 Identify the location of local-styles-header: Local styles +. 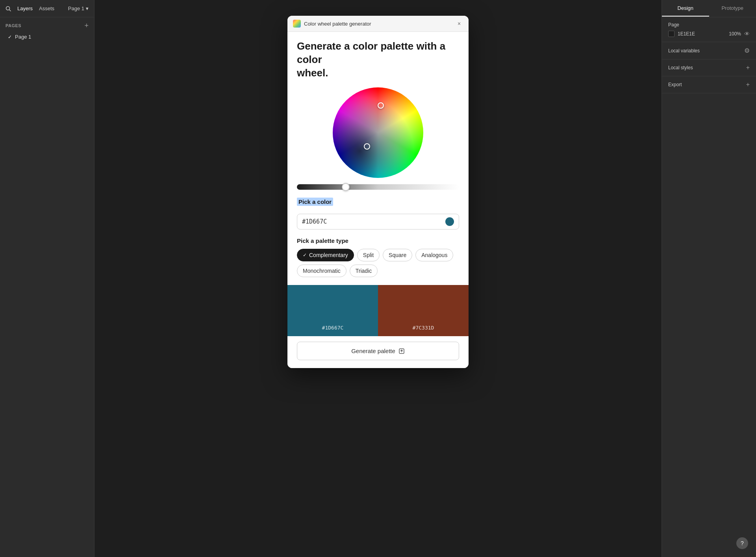
(709, 68).